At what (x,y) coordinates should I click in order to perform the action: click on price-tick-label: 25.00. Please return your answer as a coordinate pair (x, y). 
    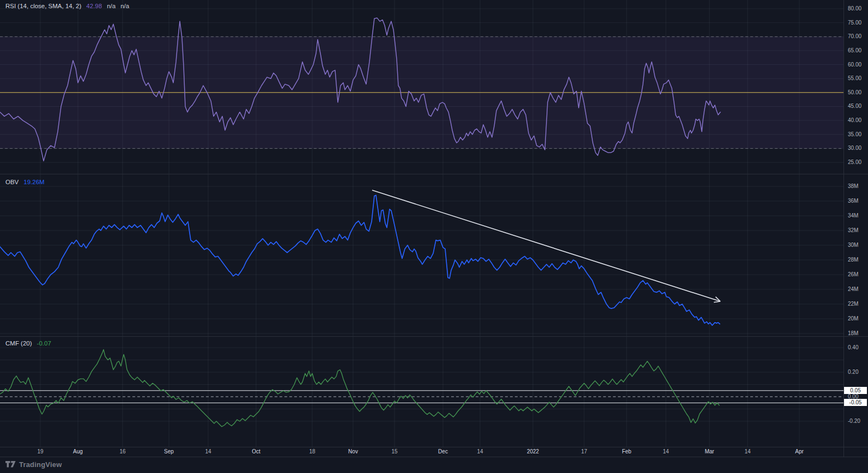
    Looking at the image, I should click on (854, 162).